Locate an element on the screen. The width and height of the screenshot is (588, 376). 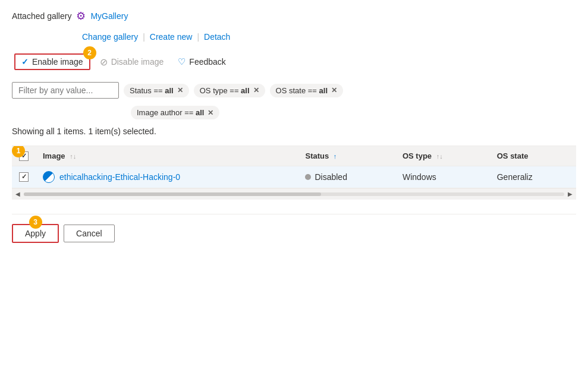
image-type-icon is located at coordinates (49, 177).